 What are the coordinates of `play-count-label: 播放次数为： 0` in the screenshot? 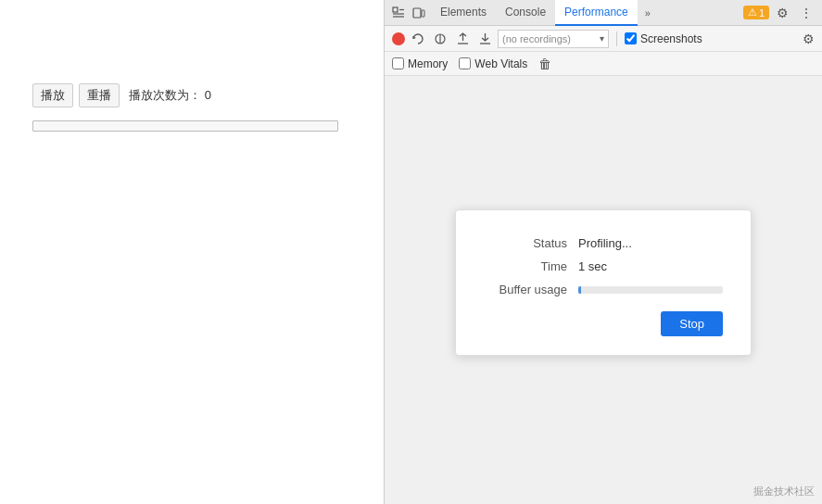 It's located at (171, 95).